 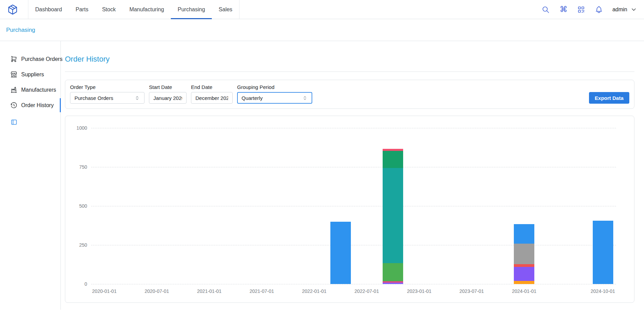 I want to click on order-type-label: Order Type, so click(x=107, y=87).